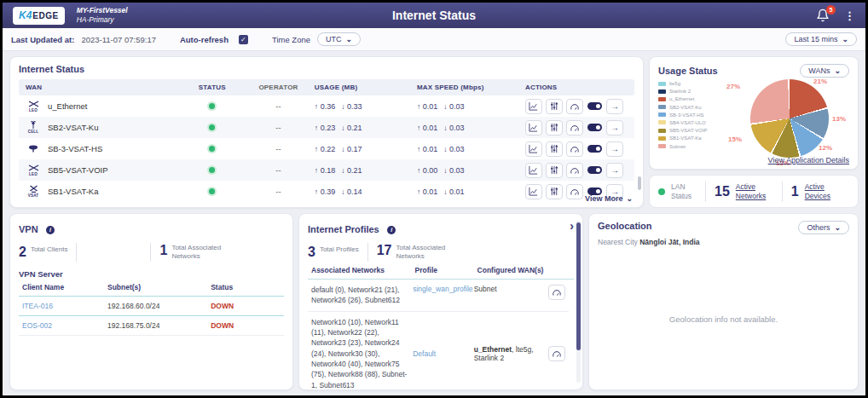 Image resolution: width=868 pixels, height=398 pixels. I want to click on usage-pie-chart: 21% 13% 12% 12% 15% 27%, so click(790, 118).